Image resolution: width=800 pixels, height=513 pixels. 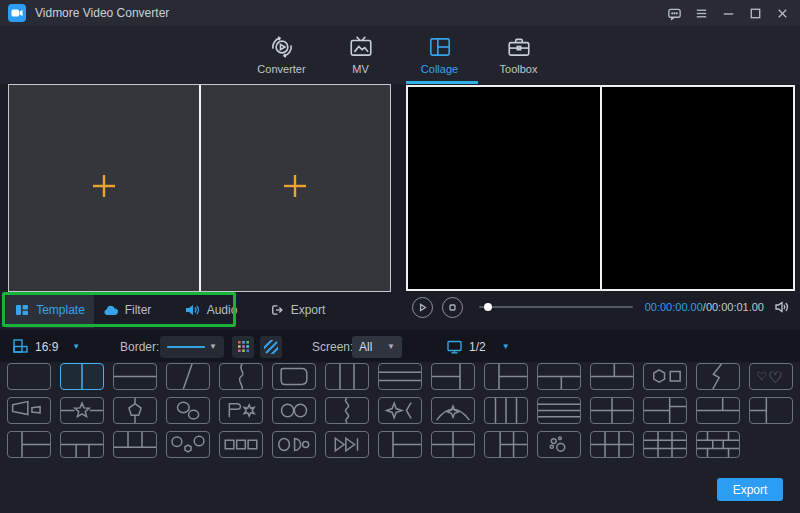 I want to click on tab-toolbox-label: Toolbox, so click(x=519, y=69).